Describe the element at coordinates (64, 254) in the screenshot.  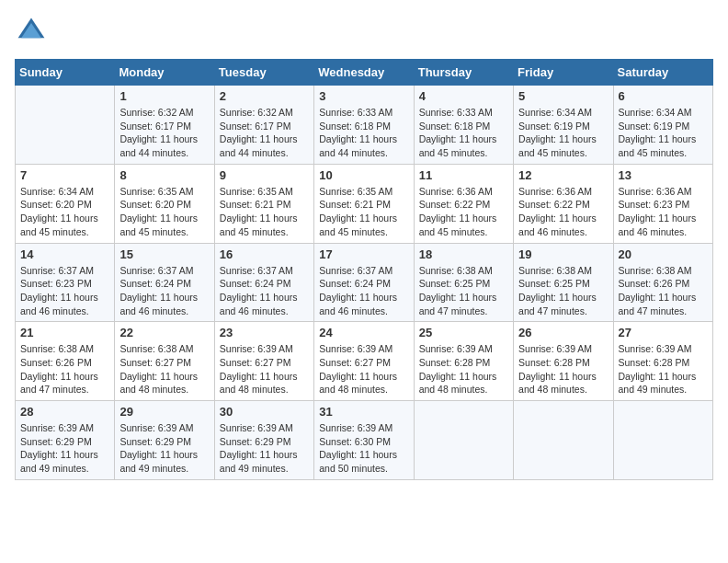
I see `day-number: 14` at that location.